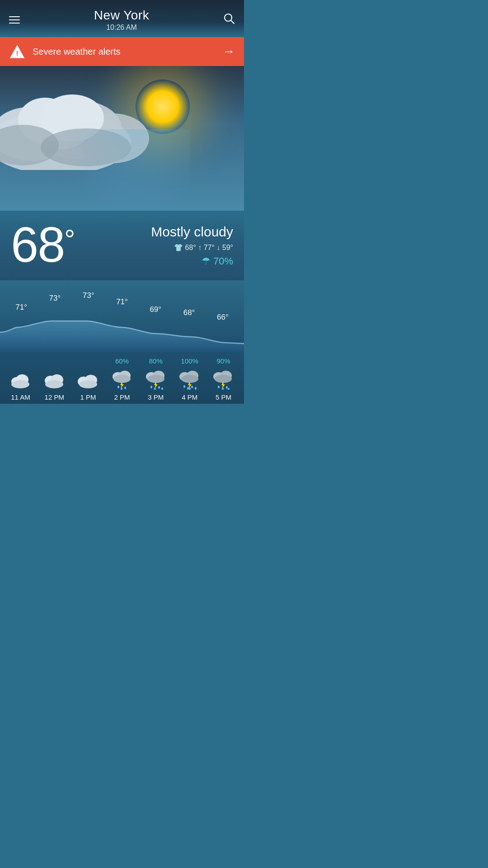  What do you see at coordinates (54, 379) in the screenshot?
I see `hour-item-12pm: 12 PM` at bounding box center [54, 379].